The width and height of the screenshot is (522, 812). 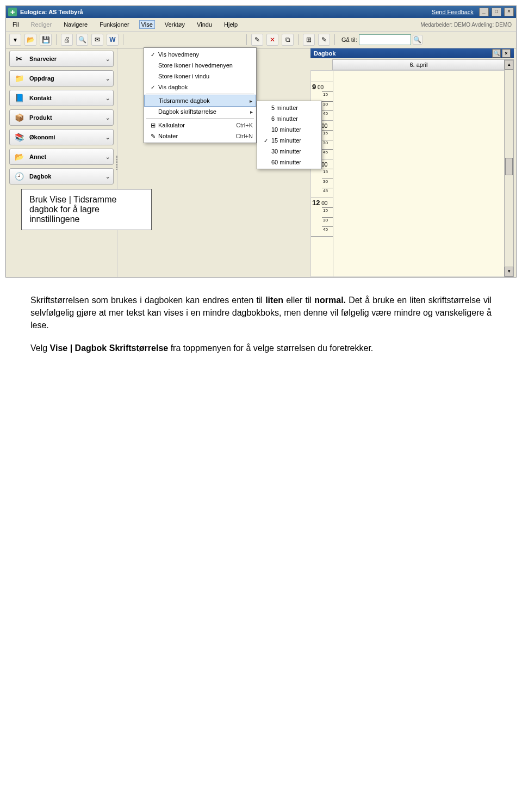 I want to click on date-header: 6. april, so click(x=419, y=65).